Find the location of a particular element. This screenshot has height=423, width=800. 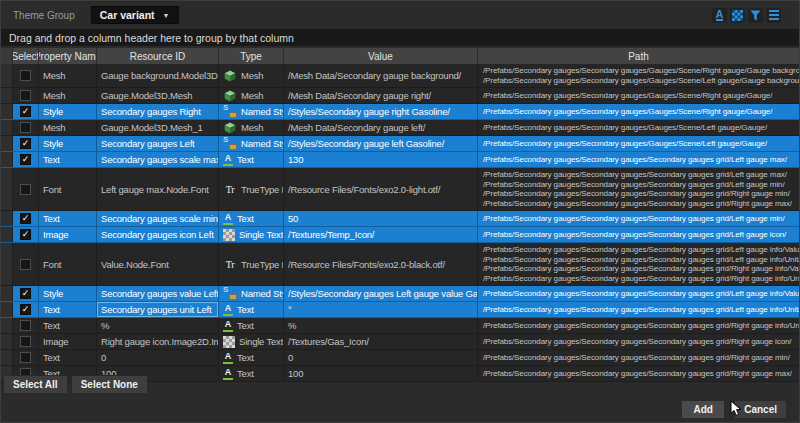

property-cell: Font is located at coordinates (68, 189).